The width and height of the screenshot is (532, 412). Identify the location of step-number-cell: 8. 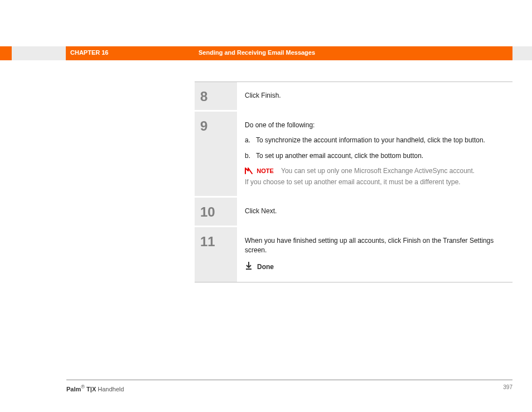
(216, 96).